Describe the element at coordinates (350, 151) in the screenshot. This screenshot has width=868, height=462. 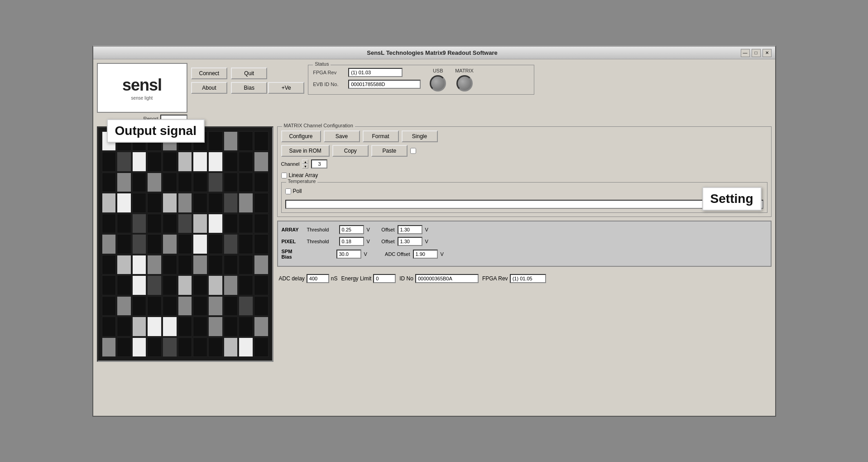
I see `copy-button: Copy` at that location.